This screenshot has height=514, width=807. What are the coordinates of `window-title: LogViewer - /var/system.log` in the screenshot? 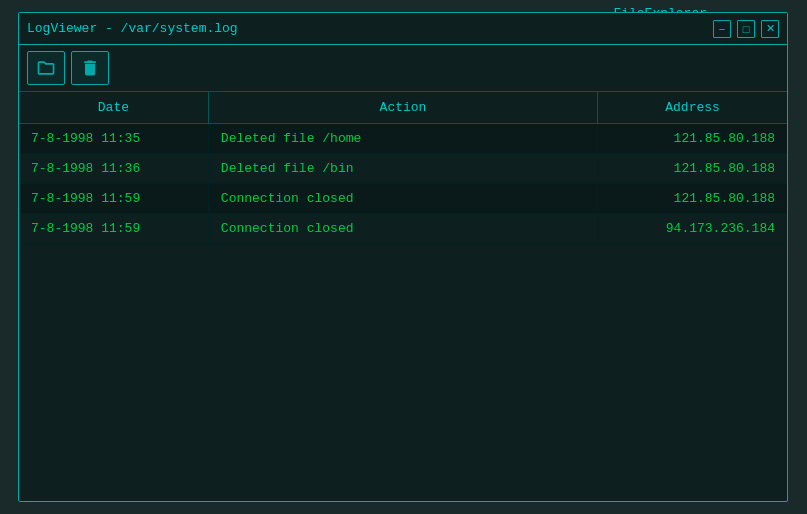 It's located at (132, 28).